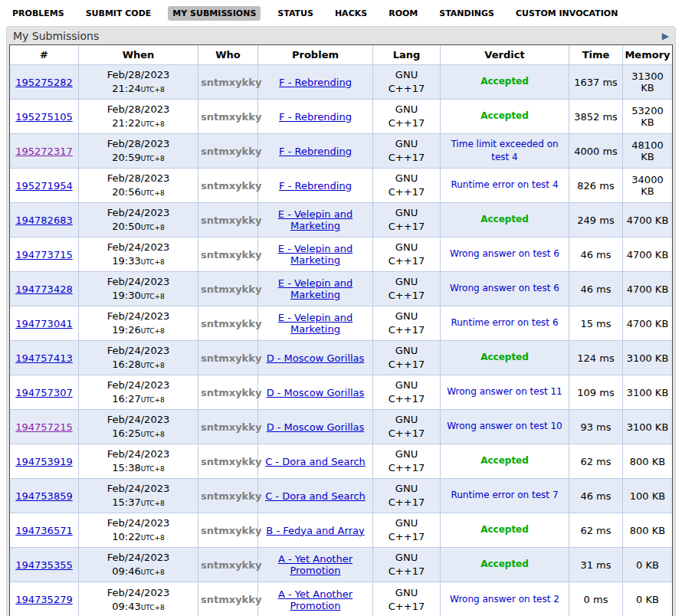 The image size is (682, 616). I want to click on cell-time: 1637 ms, so click(596, 83).